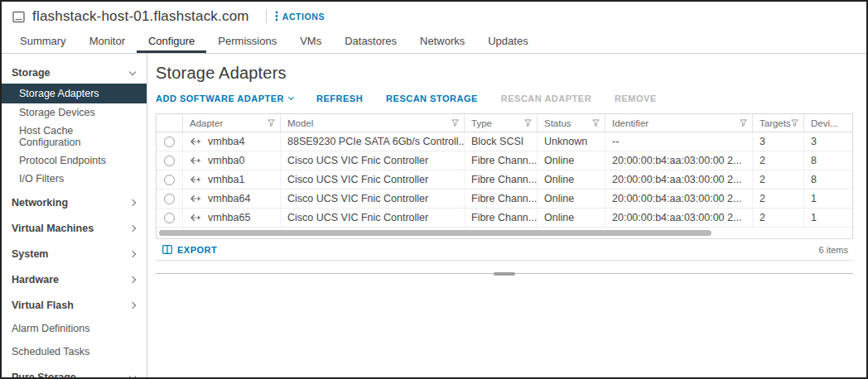 This screenshot has width=868, height=379. I want to click on identifier-column-header: Identifier, so click(679, 122).